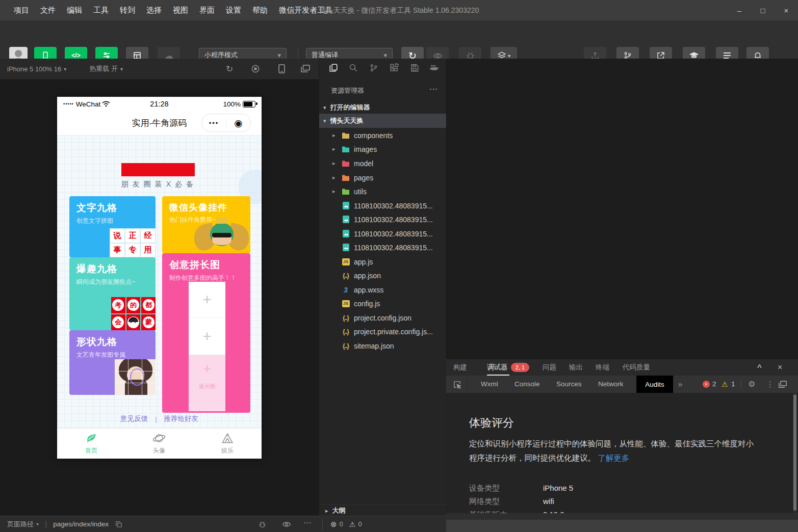  I want to click on tab-entertainment: 娱乐, so click(227, 443).